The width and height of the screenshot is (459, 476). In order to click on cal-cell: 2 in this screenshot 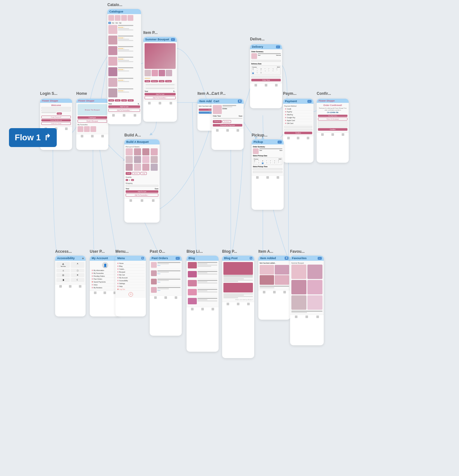, I will do `click(257, 71)`.